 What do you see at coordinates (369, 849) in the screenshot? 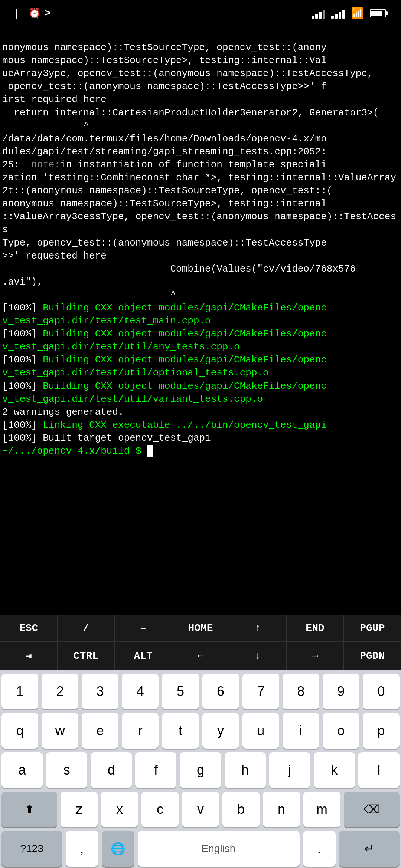
I see `enter-icon: ↵` at bounding box center [369, 849].